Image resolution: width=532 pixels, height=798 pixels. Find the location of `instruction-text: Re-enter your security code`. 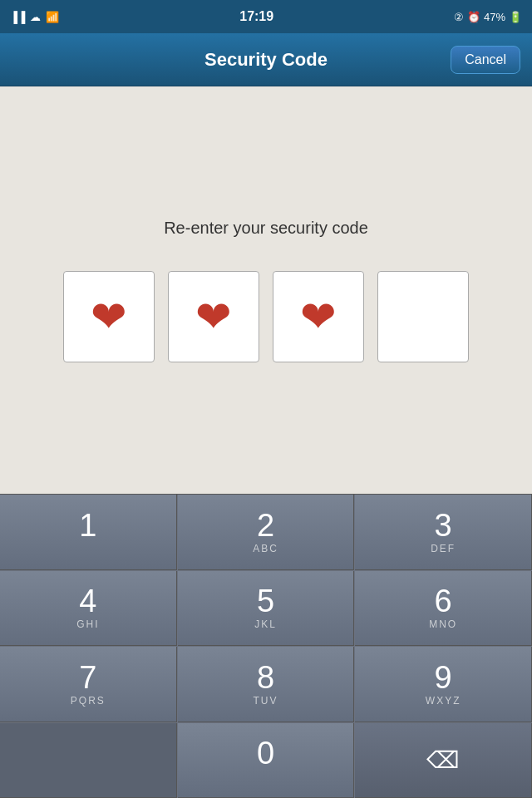

instruction-text: Re-enter your security code is located at coordinates (266, 228).